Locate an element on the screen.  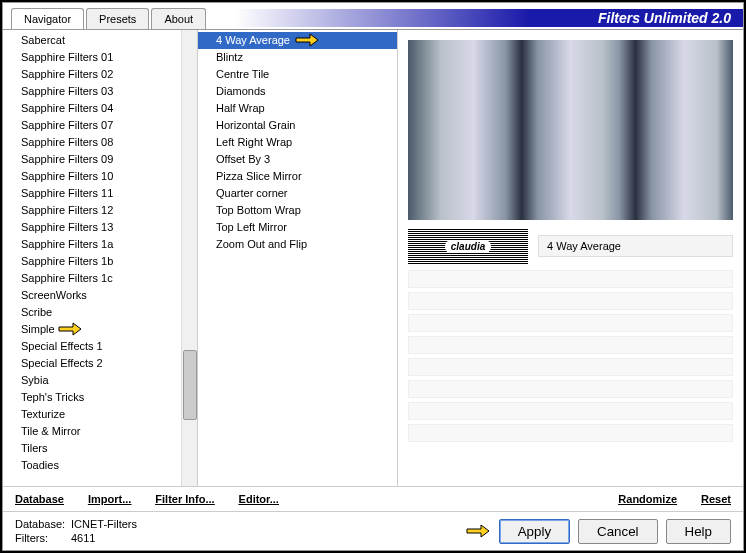
database-button: Database is located at coordinates (40, 499).